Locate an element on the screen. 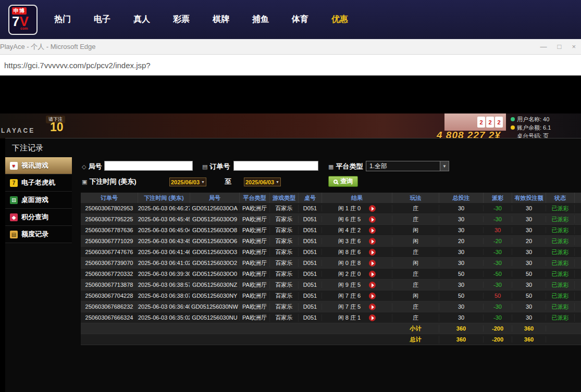  column-header: 派彩 is located at coordinates (498, 198).